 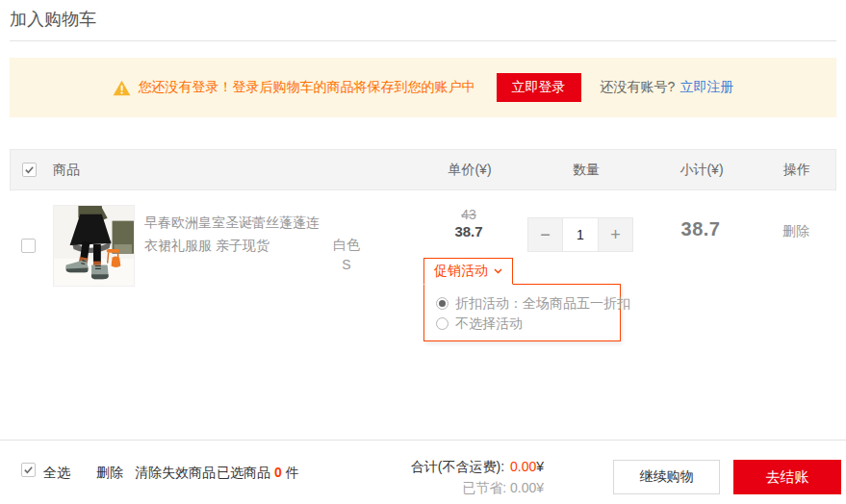 I want to click on selected-count-badge: 0, so click(x=278, y=472).